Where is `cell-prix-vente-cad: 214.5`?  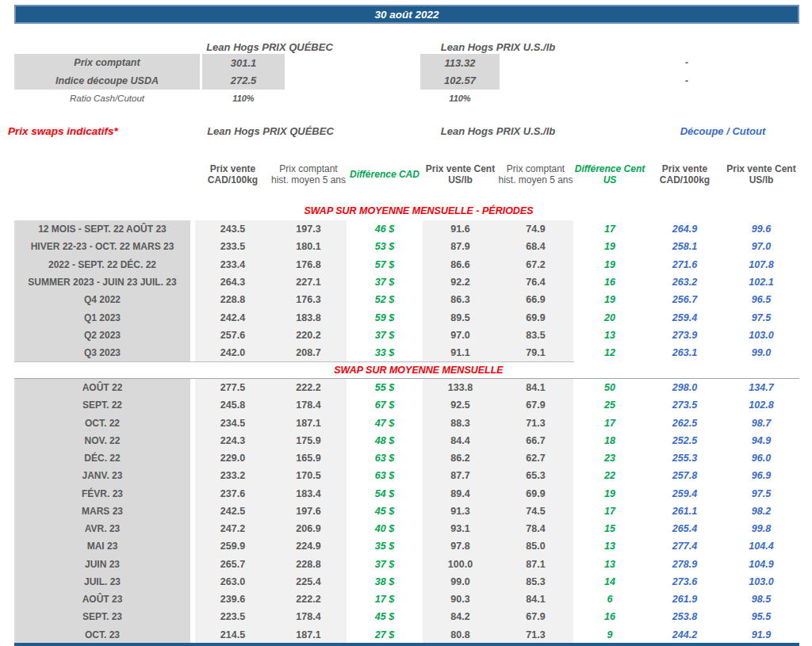 cell-prix-vente-cad: 214.5 is located at coordinates (233, 635).